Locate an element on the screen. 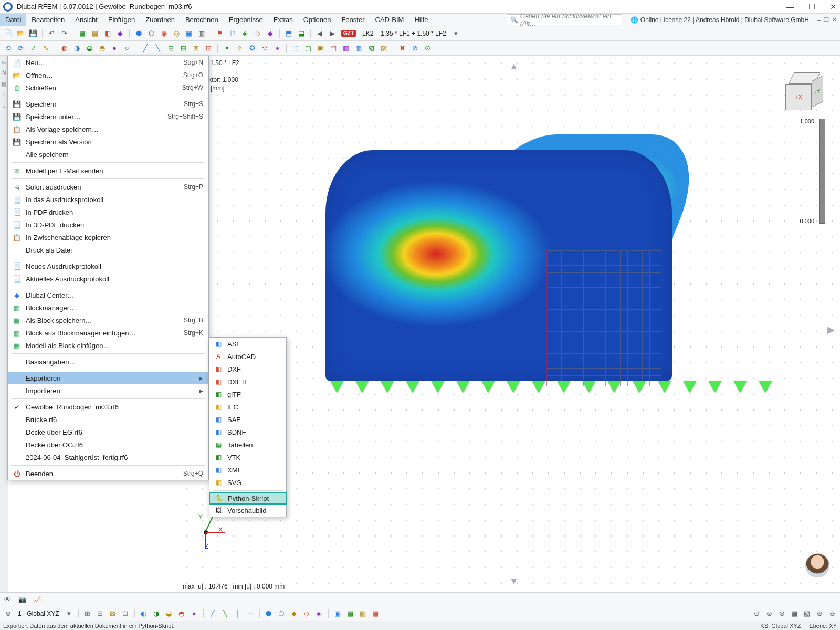 This screenshot has height=630, width=840. file-menu-item: Basisangaben… is located at coordinates (108, 362).